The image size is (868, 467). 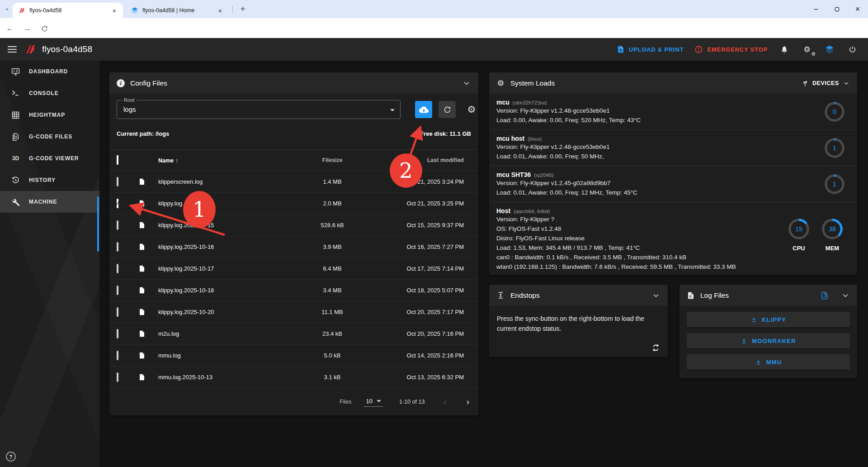 I want to click on system-loads-header: System Loads DEVICES, so click(x=673, y=83).